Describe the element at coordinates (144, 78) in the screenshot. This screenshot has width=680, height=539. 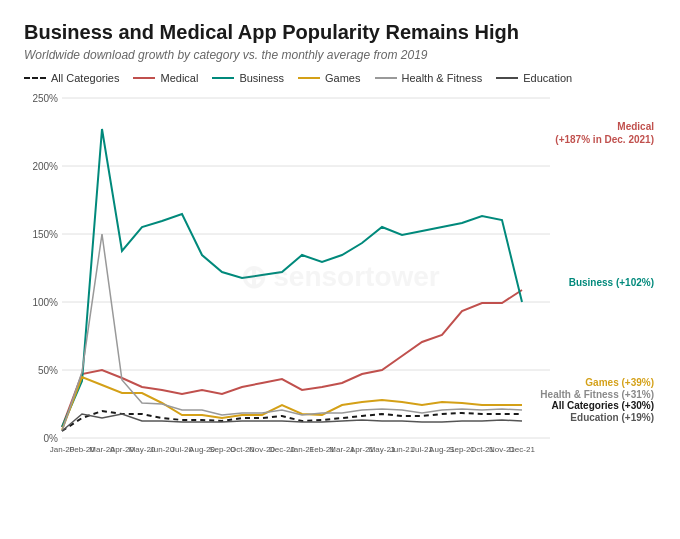
I see `legend-line-medical` at that location.